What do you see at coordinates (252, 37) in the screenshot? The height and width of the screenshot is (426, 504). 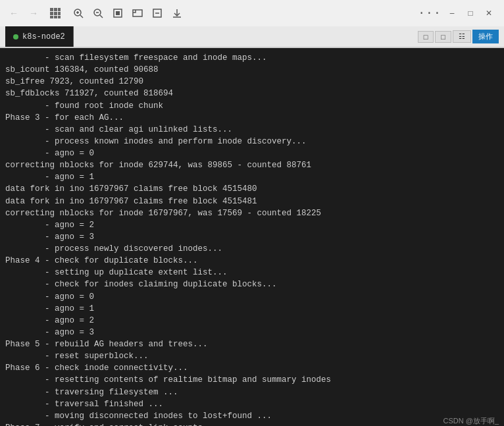 I see `tab-bar: k8s-node2 □ □ ☷ 操作` at bounding box center [252, 37].